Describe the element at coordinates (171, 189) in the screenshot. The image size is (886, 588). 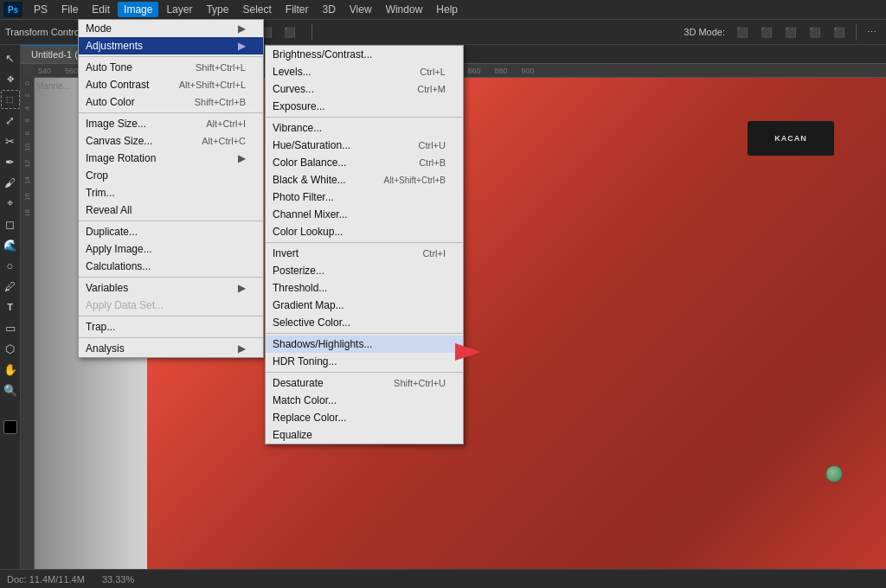
I see `image-dropdown-menu: Mode ▶ Adjustments ▶ Auto Tone Shift+Ctr…` at that location.